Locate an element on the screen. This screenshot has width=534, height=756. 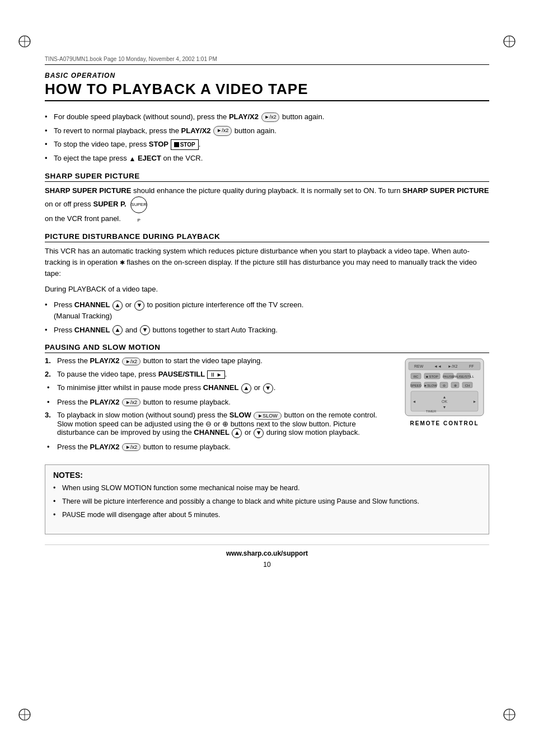
play-x2-badge-2: ►/x2 is located at coordinates (223, 131).